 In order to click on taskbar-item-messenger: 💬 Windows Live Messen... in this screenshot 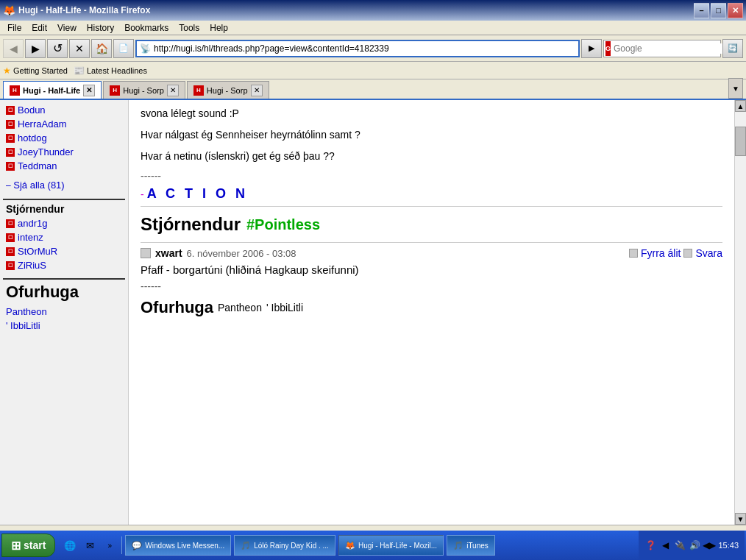, I will do `click(178, 545)`.